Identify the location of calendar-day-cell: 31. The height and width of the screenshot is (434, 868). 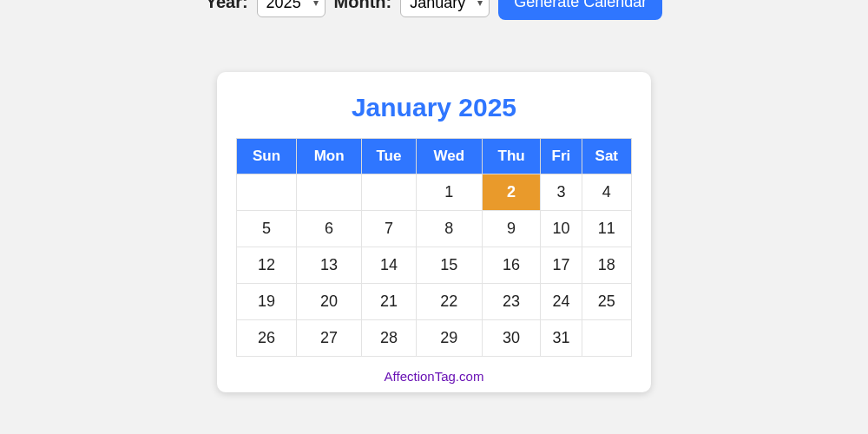
(561, 339).